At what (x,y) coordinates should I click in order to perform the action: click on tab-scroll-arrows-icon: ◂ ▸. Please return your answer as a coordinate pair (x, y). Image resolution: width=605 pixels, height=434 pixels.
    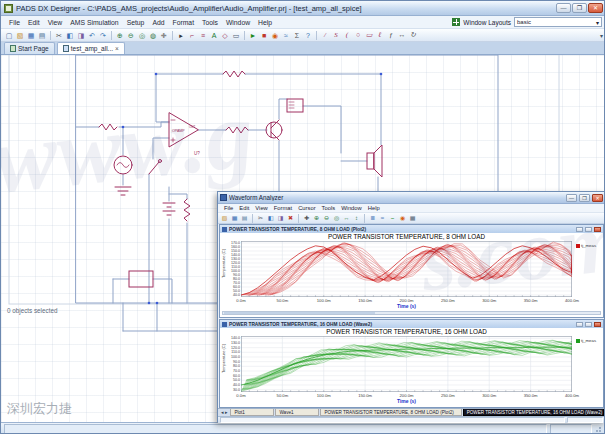
    Looking at the image, I should click on (224, 412).